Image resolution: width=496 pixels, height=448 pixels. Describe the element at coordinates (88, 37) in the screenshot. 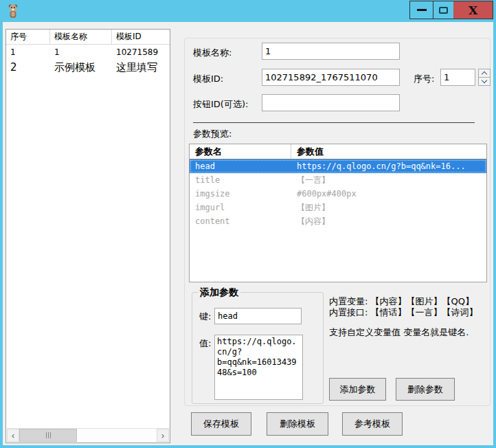

I see `listview-header: 序号 模板名称 模板ID` at that location.